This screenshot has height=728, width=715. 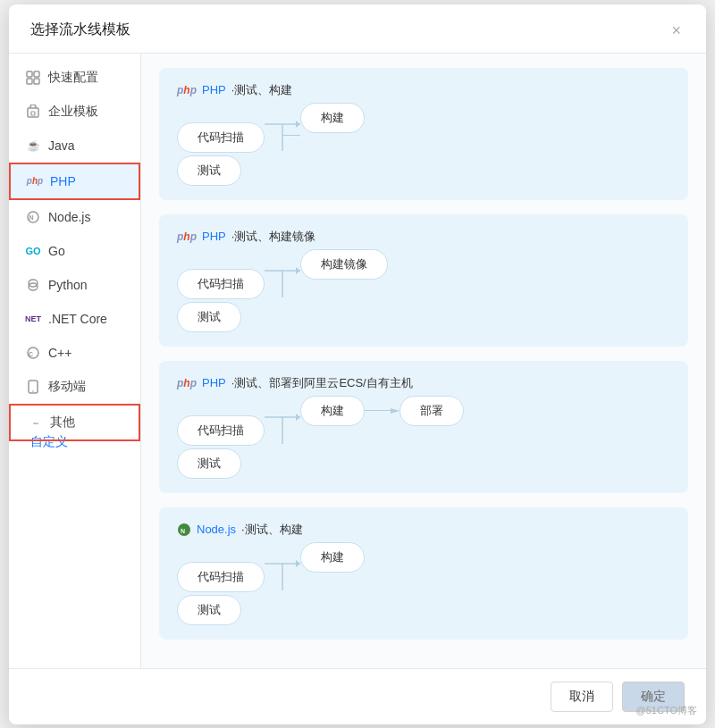 What do you see at coordinates (358, 29) in the screenshot?
I see `dialog-header: 选择流水线模板 ×` at bounding box center [358, 29].